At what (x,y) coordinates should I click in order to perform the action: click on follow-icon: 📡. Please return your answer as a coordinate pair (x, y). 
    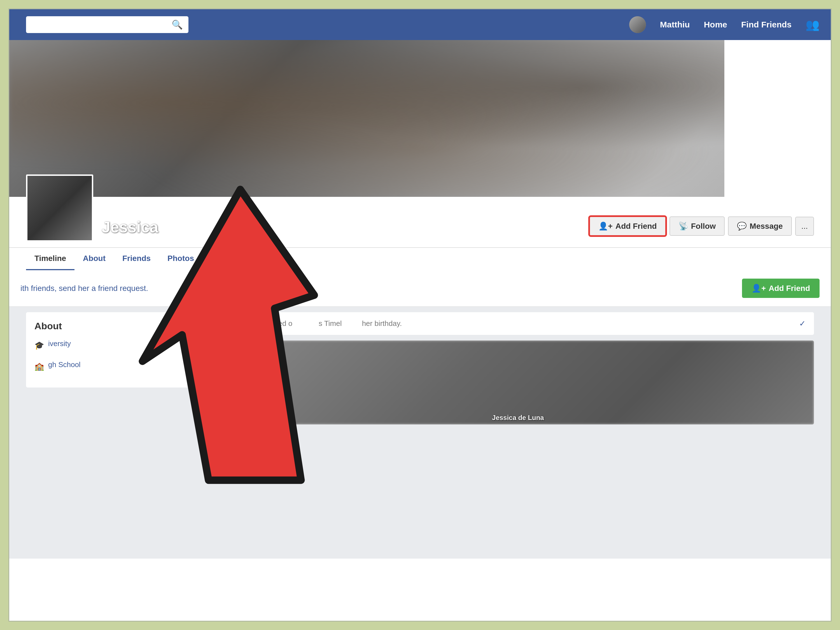
    Looking at the image, I should click on (684, 226).